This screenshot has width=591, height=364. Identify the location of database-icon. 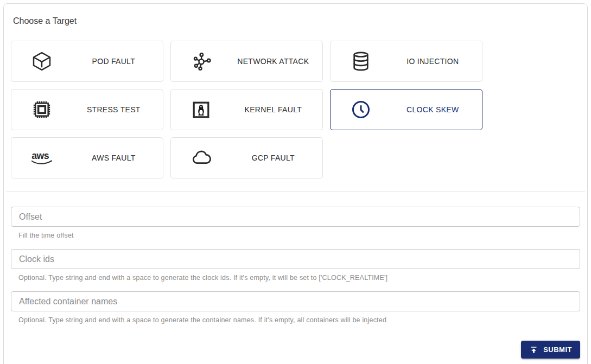
(361, 61).